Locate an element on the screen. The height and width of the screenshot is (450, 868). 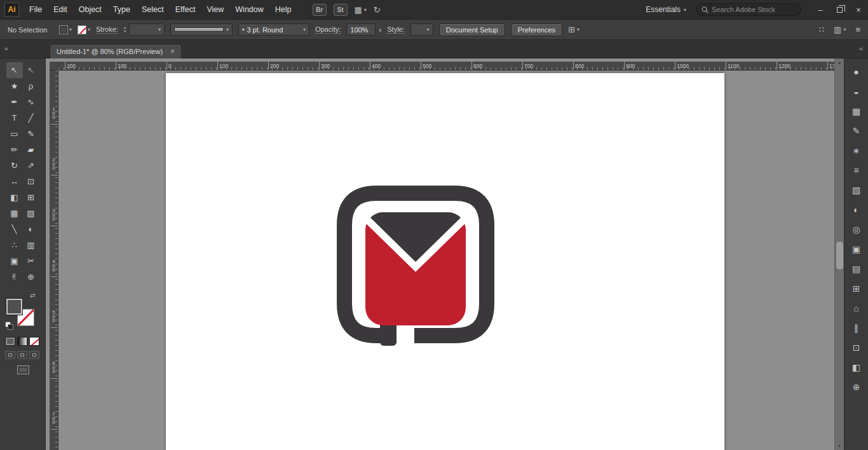
eyedropper-tool: ╲ is located at coordinates (15, 229).